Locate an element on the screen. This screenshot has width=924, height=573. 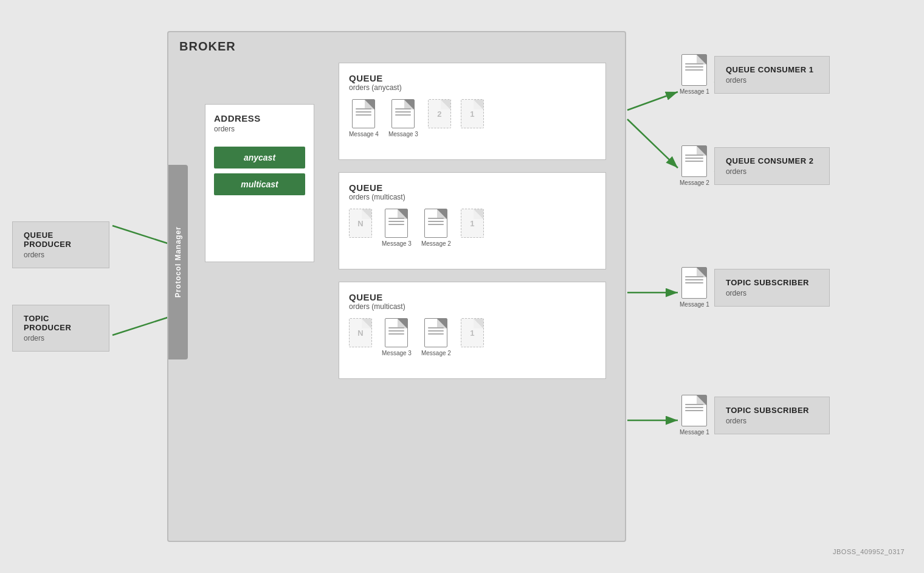
queue1-subtitle: orders (anycast) is located at coordinates (472, 88).